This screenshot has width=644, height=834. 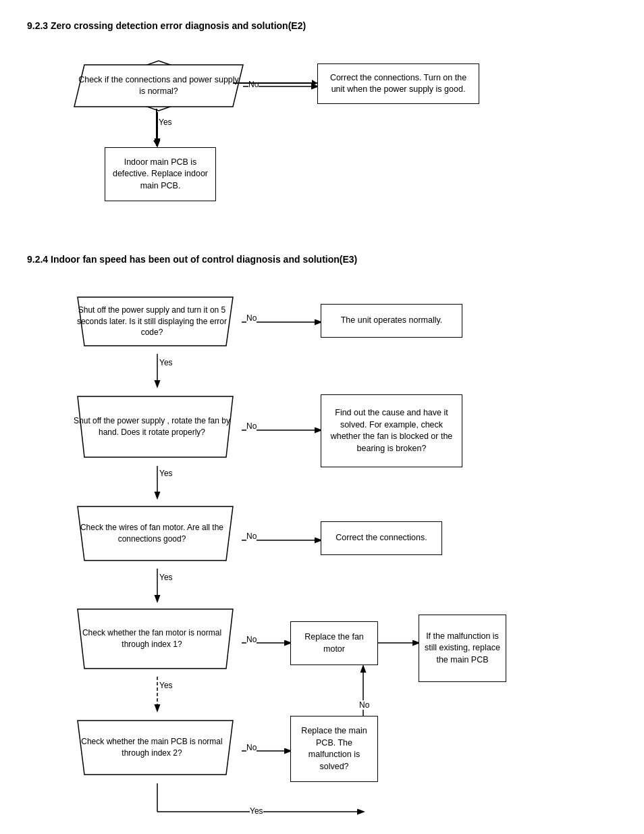 I want to click on s2-d4-yes: Yes, so click(x=166, y=685).